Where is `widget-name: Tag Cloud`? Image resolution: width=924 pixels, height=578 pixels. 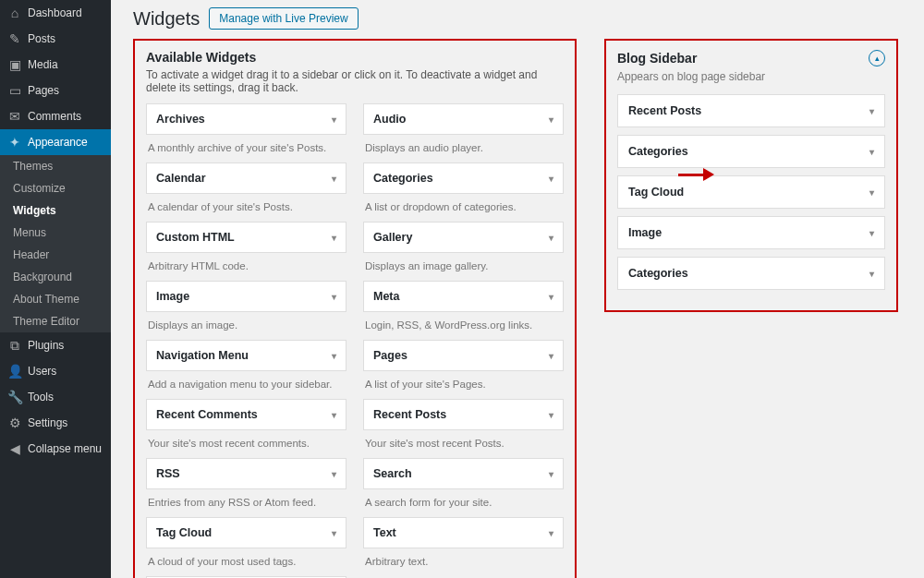 widget-name: Tag Cloud is located at coordinates (184, 533).